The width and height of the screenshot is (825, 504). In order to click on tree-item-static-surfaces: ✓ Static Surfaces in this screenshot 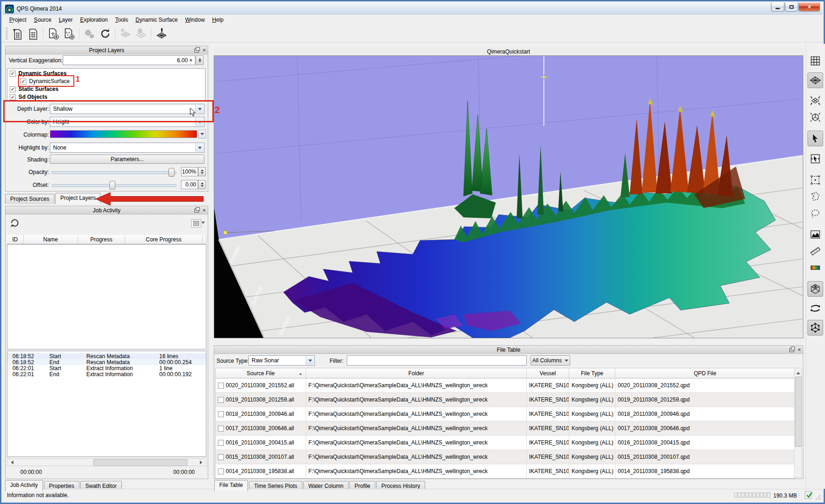, I will do `click(34, 89)`.